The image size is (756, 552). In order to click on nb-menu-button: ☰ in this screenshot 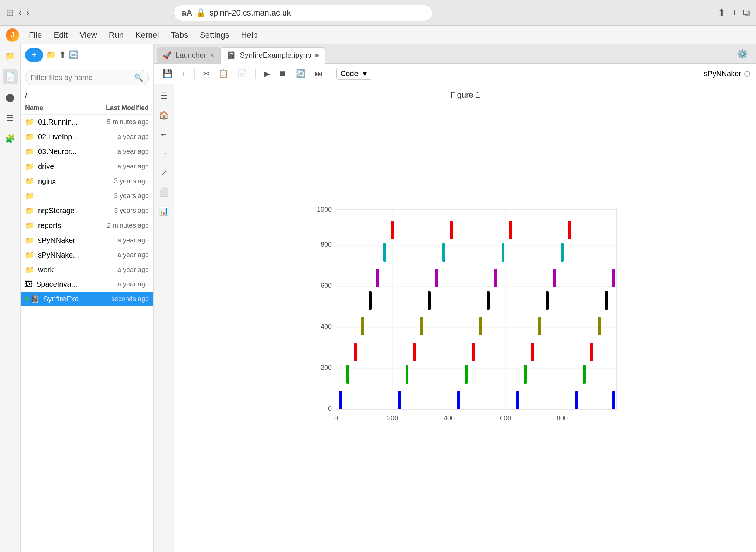, I will do `click(164, 96)`.